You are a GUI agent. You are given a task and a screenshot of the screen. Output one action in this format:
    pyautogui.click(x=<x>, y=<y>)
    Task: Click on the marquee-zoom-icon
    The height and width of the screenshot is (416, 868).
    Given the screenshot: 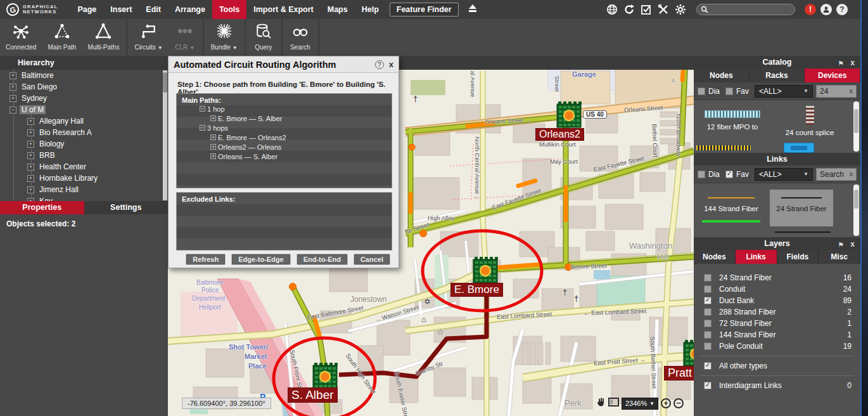 What is the action you would take?
    pyautogui.click(x=613, y=403)
    